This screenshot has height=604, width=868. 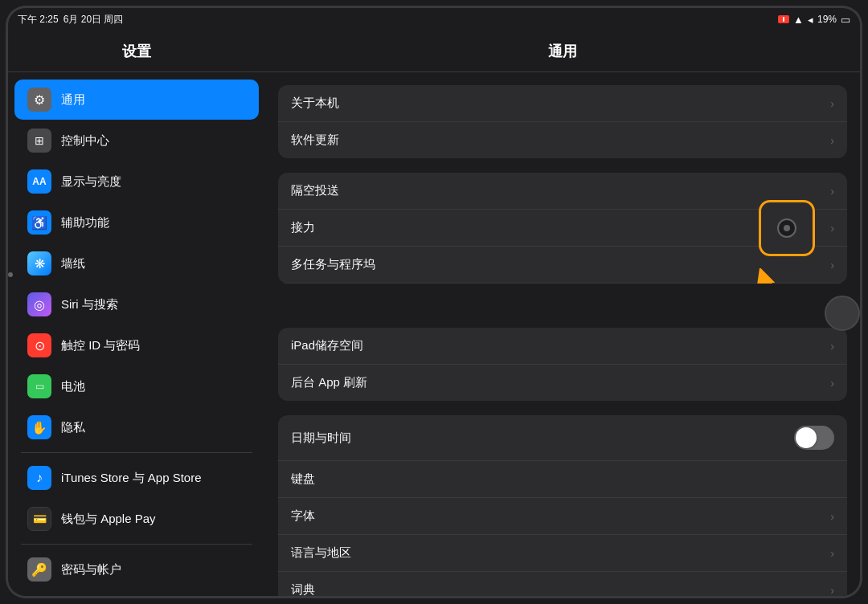 What do you see at coordinates (806, 438) in the screenshot?
I see `datetime-toggle-knob` at bounding box center [806, 438].